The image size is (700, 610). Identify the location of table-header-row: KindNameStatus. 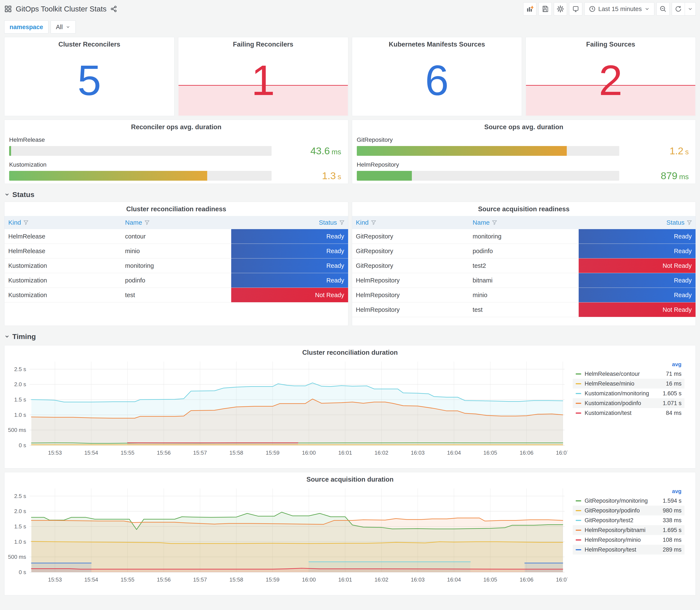
(176, 223).